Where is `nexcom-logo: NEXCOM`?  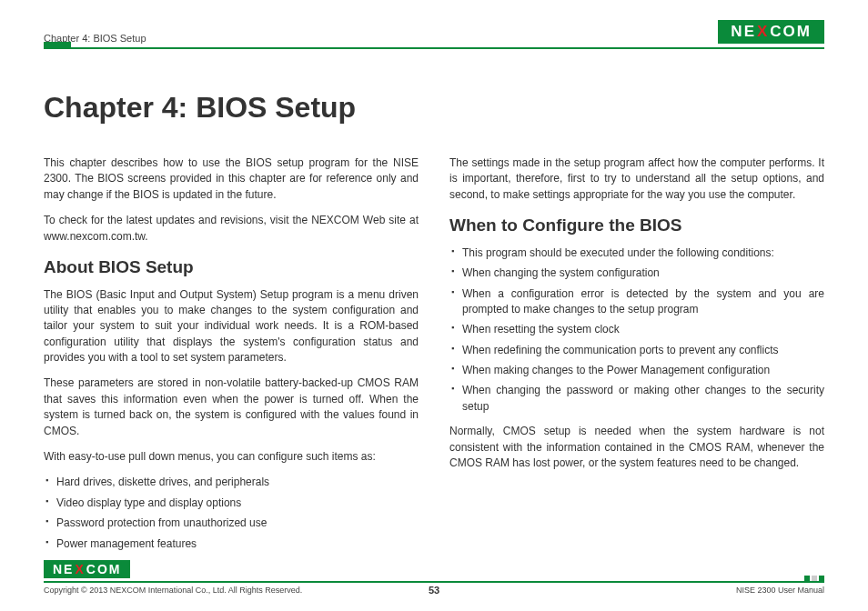
nexcom-logo: NEXCOM is located at coordinates (772, 32).